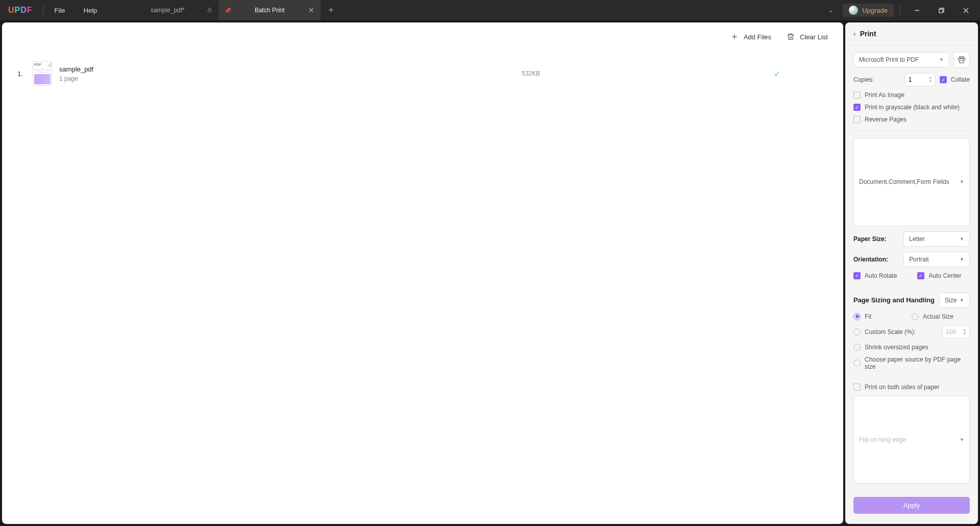 Image resolution: width=980 pixels, height=526 pixels. I want to click on file-size: 532KB, so click(624, 74).